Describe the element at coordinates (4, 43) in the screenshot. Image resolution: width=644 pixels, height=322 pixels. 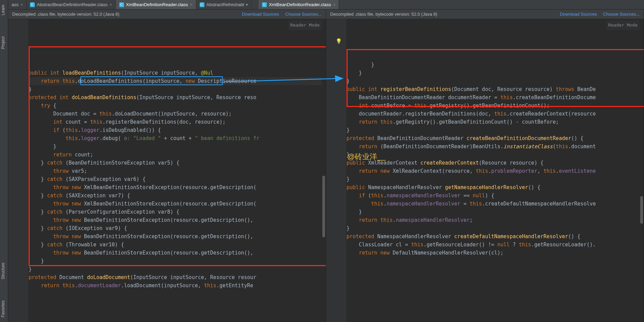
I see `tool-project: Project` at that location.